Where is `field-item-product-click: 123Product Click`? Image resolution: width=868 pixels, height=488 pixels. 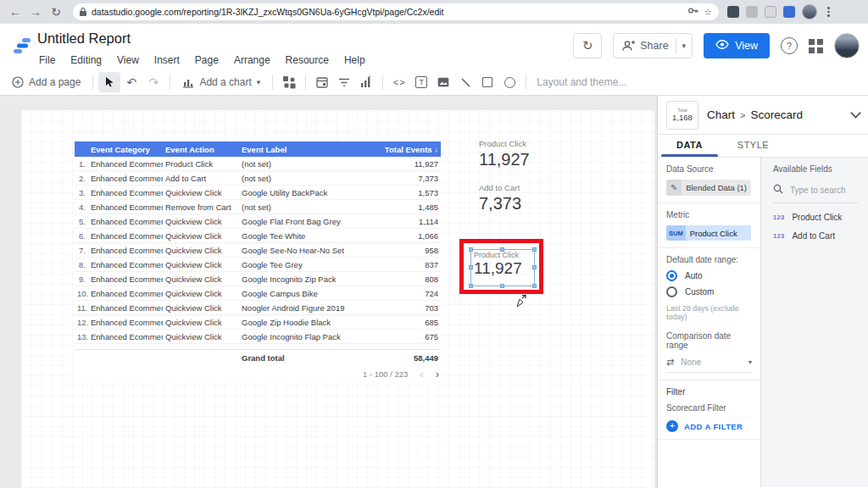
field-item-product-click: 123Product Click is located at coordinates (821, 217).